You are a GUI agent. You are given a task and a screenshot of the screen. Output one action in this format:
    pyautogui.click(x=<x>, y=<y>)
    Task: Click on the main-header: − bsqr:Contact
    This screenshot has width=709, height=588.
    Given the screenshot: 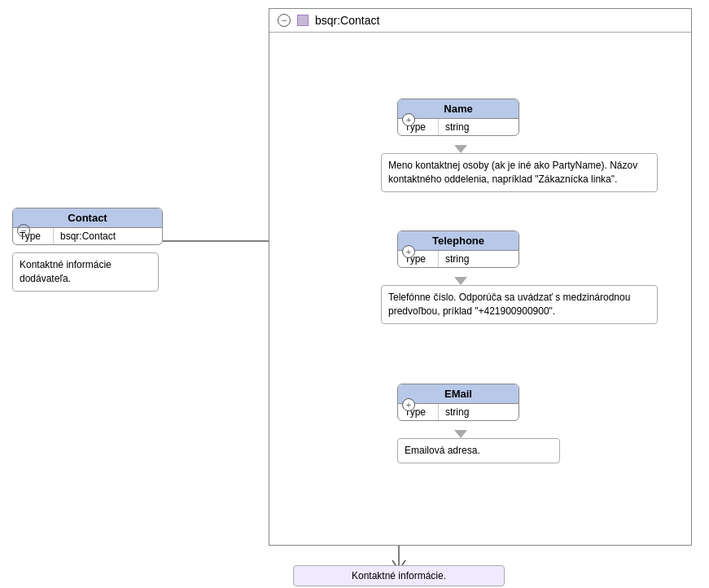 What is the action you would take?
    pyautogui.click(x=480, y=21)
    